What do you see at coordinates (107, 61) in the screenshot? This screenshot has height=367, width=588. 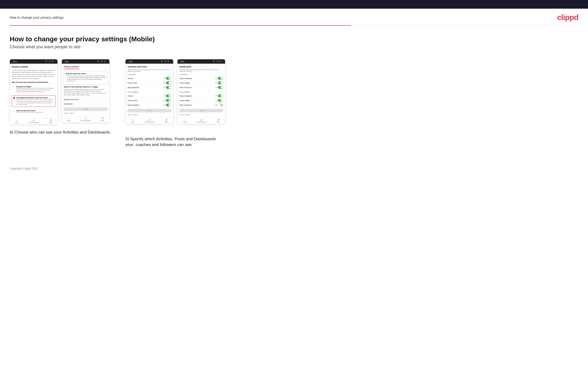 I see `chevron-down-icon2: ⌄` at bounding box center [107, 61].